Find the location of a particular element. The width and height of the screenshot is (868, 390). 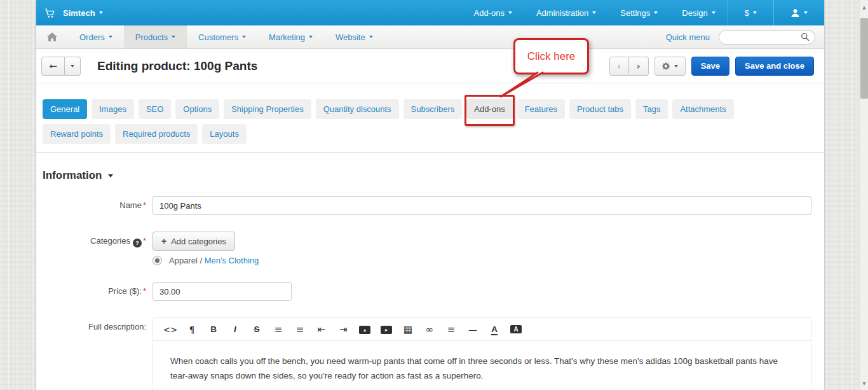

tab-attachments: Attachments is located at coordinates (703, 109).